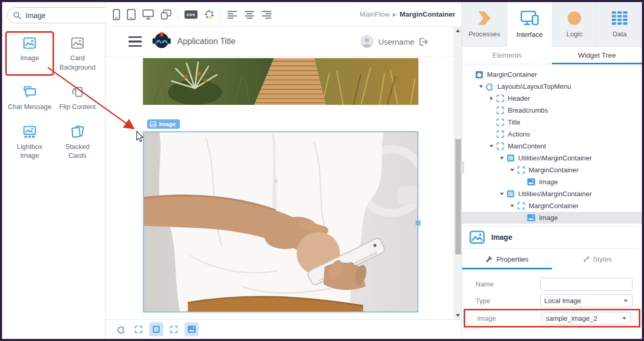 The height and width of the screenshot is (341, 644). Describe the element at coordinates (512, 260) in the screenshot. I see `tab-label: Properties` at that location.